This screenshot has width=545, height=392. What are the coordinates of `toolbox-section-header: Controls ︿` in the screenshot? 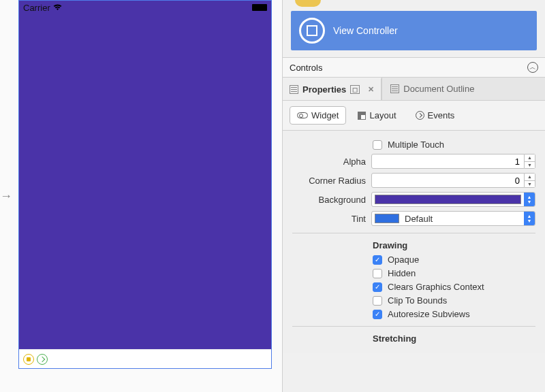 It's located at (414, 67).